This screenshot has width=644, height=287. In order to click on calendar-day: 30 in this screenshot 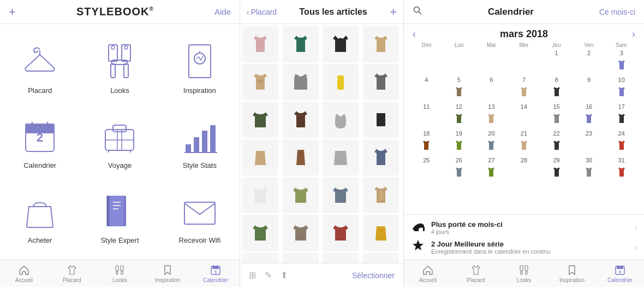, I will do `click(589, 169)`.